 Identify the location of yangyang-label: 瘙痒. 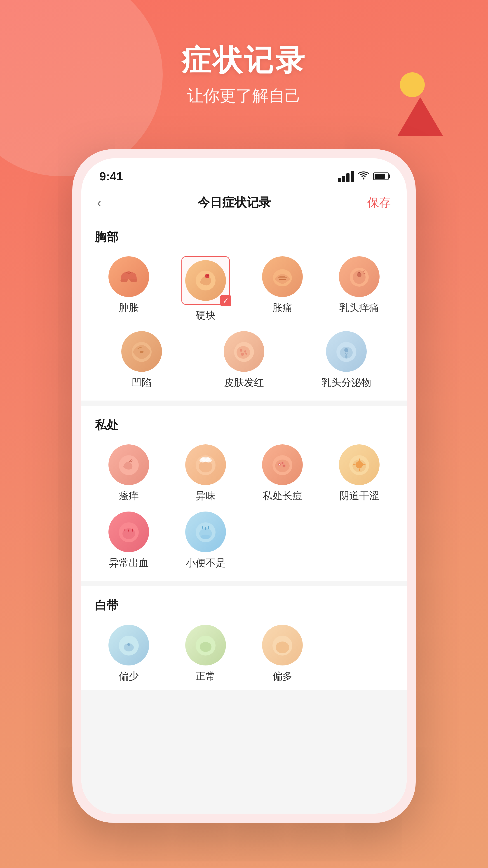
(129, 496).